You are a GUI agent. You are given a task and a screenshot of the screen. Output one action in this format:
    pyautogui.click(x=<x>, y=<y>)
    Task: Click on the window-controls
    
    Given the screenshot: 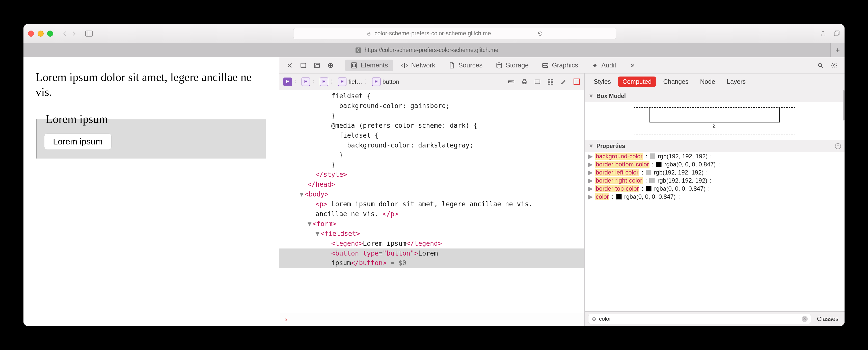 What is the action you would take?
    pyautogui.click(x=40, y=34)
    